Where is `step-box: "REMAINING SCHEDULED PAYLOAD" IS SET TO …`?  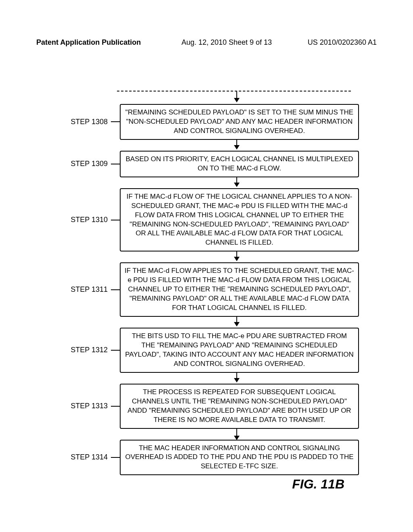 step-box: "REMAINING SCHEDULED PAYLOAD" IS SET TO … is located at coordinates (240, 122).